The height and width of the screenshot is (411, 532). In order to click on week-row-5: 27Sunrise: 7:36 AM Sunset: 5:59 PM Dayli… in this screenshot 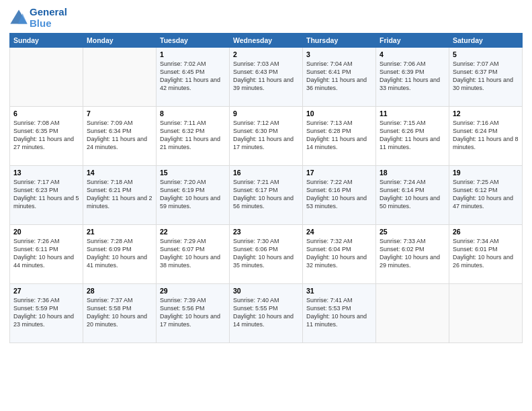, I will do `click(266, 314)`.